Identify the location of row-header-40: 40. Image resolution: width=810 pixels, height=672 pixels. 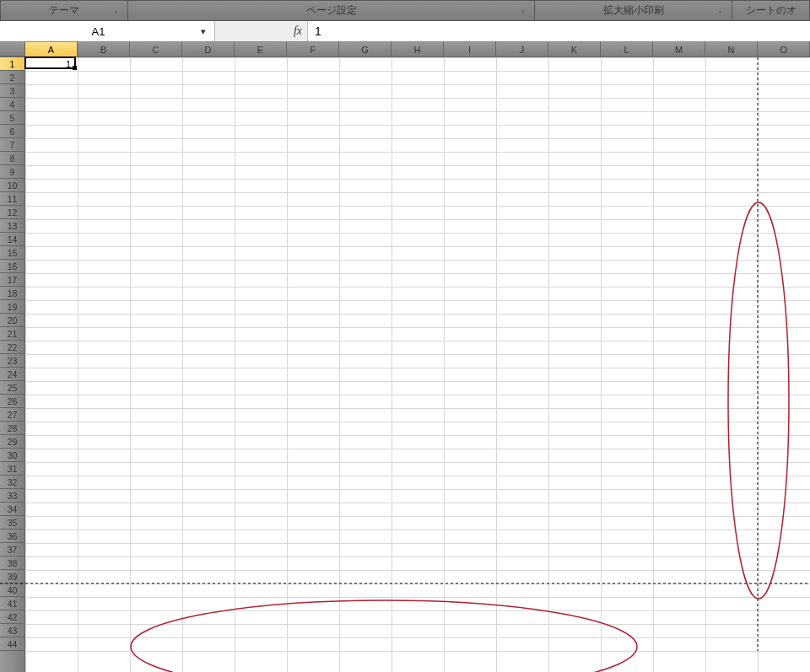
(12, 590).